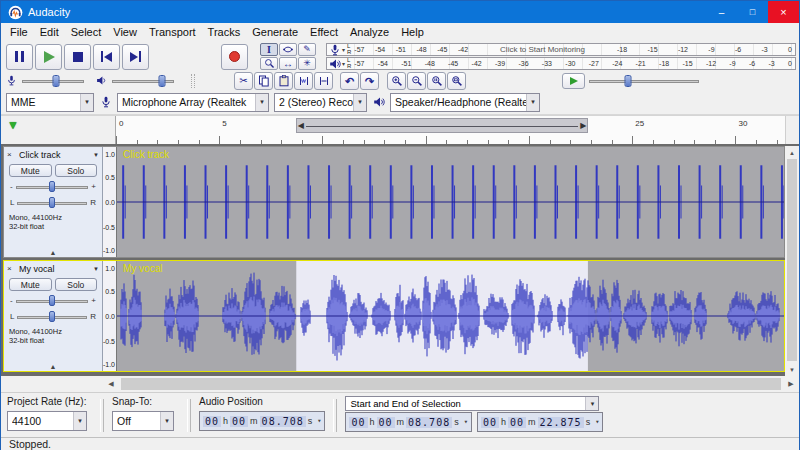 Image resolution: width=800 pixels, height=450 pixels. Describe the element at coordinates (244, 81) in the screenshot. I see `cut-button: ✂` at that location.